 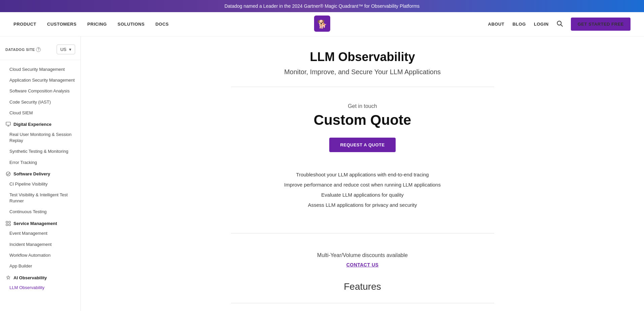 What do you see at coordinates (40, 138) in the screenshot?
I see `sidebar-item-rum: Real User Monitoring & Session Replay` at bounding box center [40, 138].